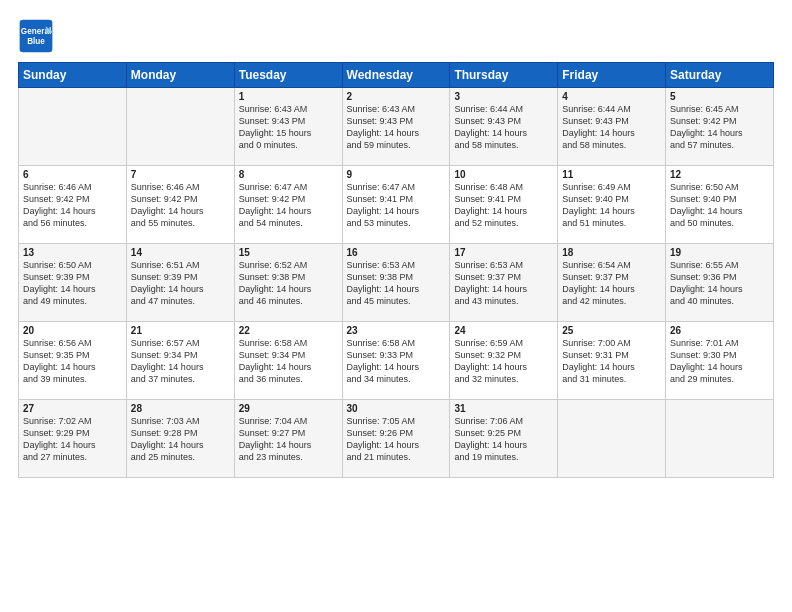  I want to click on calendar-cell: 23Sunrise: 6:58 AM Sunset: 9:33 PM Dayli…, so click(396, 361).